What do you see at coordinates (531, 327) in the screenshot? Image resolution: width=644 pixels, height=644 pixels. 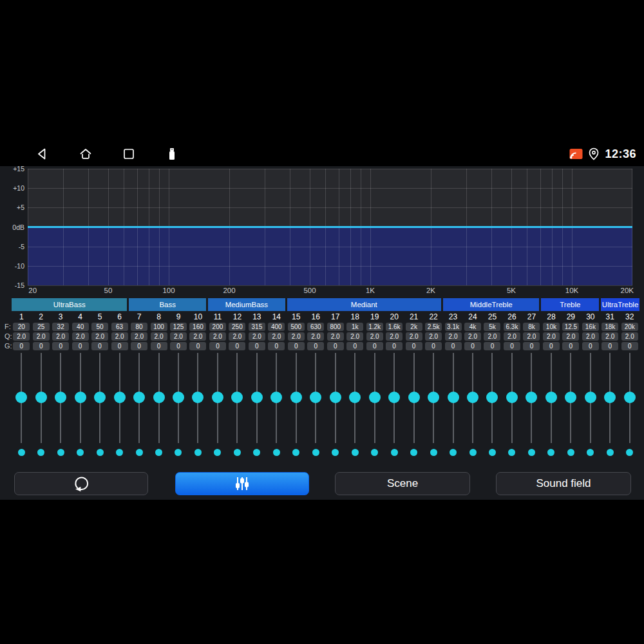 I see `frequency-chip: 8k` at bounding box center [531, 327].